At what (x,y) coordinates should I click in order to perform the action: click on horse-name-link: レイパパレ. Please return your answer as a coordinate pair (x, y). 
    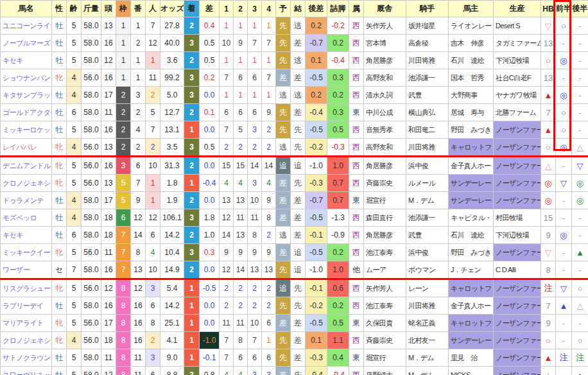
    Looking at the image, I should click on (26, 148).